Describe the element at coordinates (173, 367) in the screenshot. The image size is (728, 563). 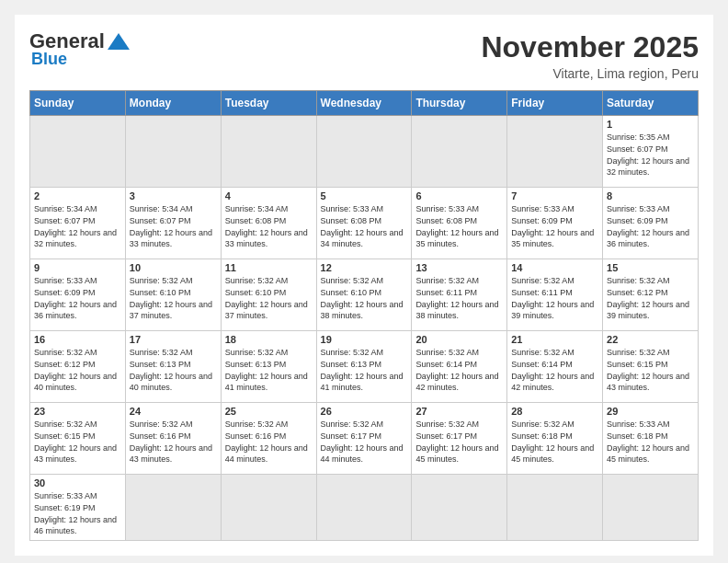
I see `calendar-cell: 17Sunrise: 5:32 AMSunset: 6:13 PMDayligh…` at that location.